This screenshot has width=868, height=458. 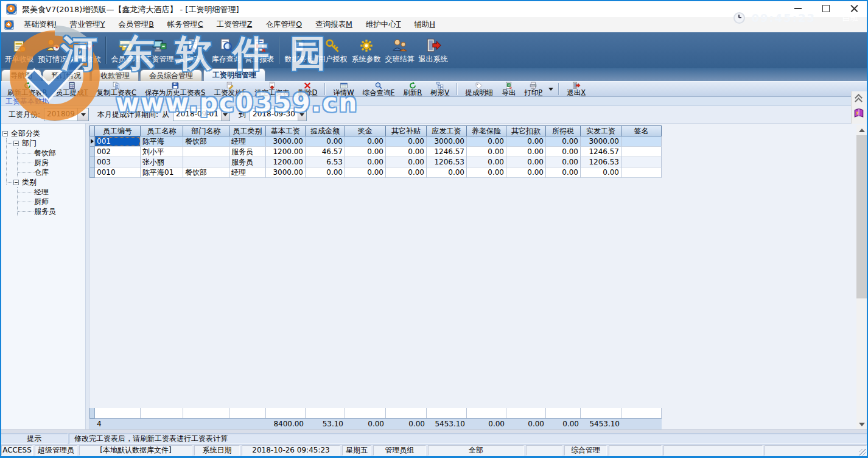 What do you see at coordinates (379, 89) in the screenshot?
I see `toolbar-button: 综合查询F` at bounding box center [379, 89].